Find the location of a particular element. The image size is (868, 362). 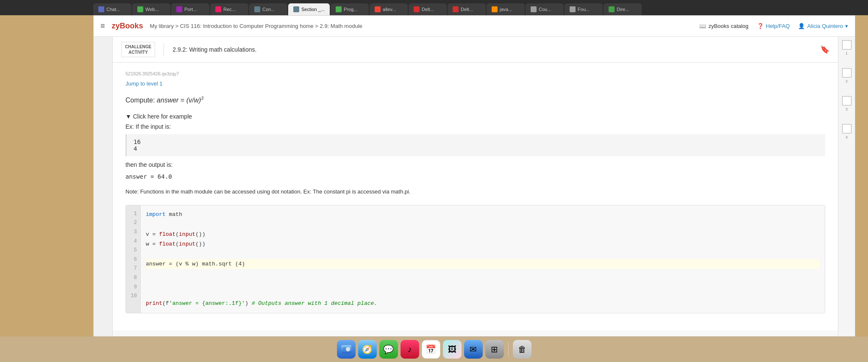

tab-favicon-con is located at coordinates (257, 9).